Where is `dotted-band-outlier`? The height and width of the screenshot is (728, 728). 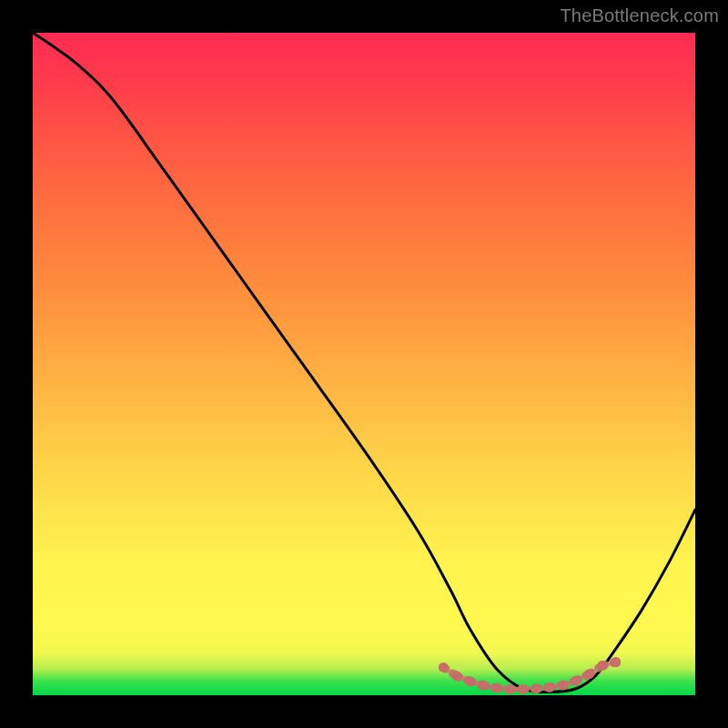
dotted-band-outlier is located at coordinates (615, 662).